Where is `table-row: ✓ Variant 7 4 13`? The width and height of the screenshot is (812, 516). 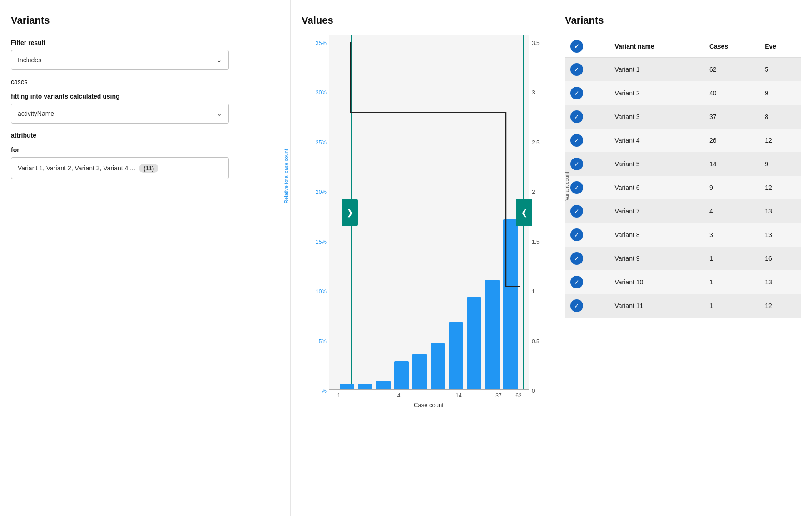 table-row: ✓ Variant 7 4 13 is located at coordinates (683, 211).